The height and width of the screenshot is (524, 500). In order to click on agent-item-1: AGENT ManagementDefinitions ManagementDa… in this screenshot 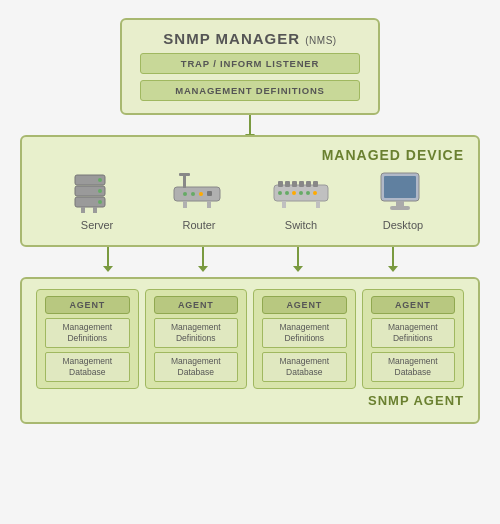, I will do `click(88, 339)`.